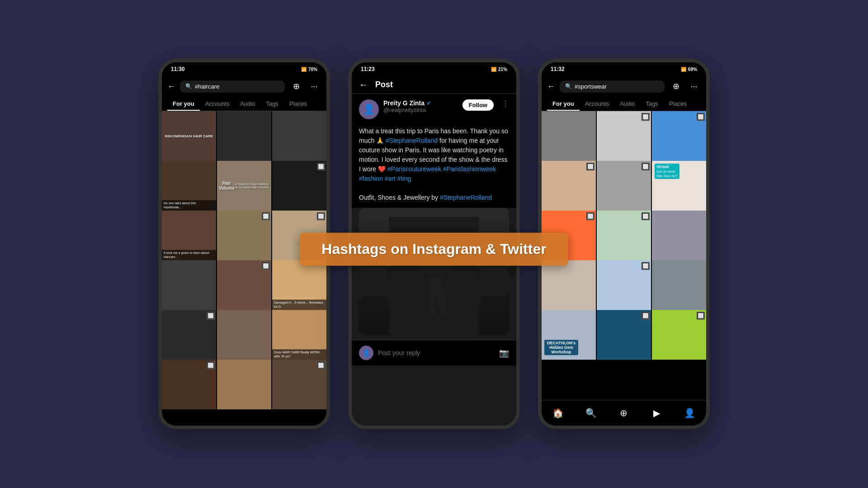  Describe the element at coordinates (244, 136) in the screenshot. I see `grid-row-1a: REKOMENDASI HAIR CARE` at that location.